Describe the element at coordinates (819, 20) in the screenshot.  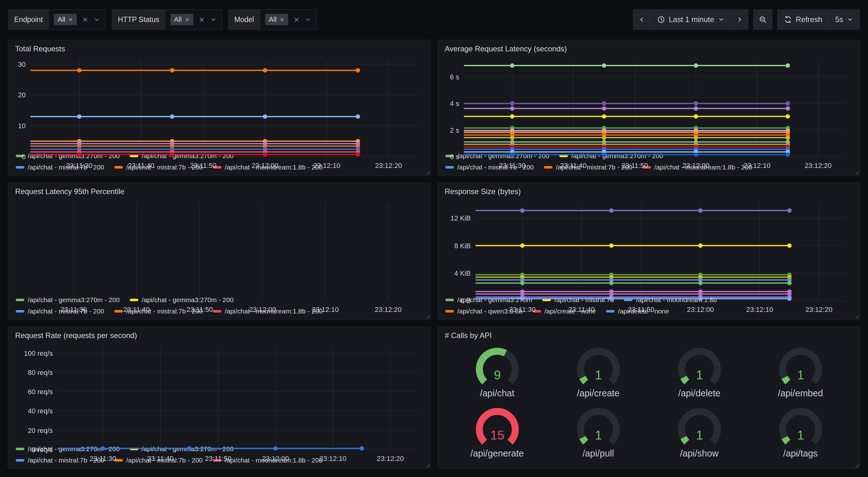
I see `refresh-group: Refresh 5s` at that location.